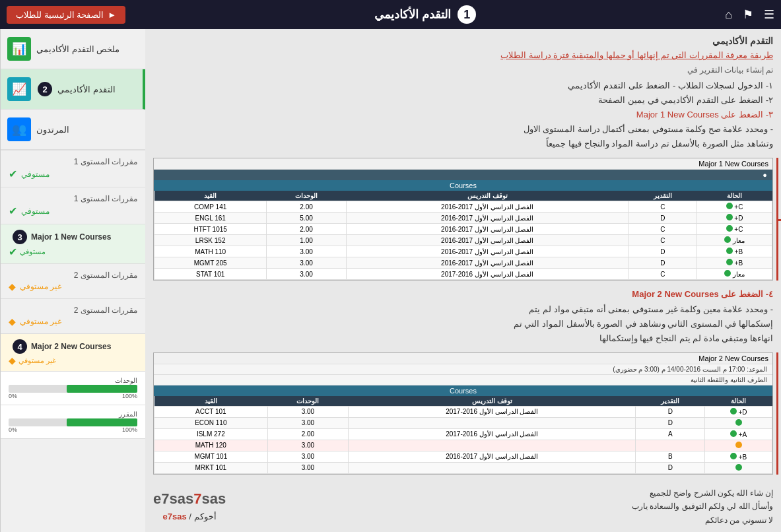 The height and width of the screenshot is (532, 781). What do you see at coordinates (66, 15) in the screenshot?
I see `home-page-button: ► الصفحة الرئيسية للطلاب` at bounding box center [66, 15].